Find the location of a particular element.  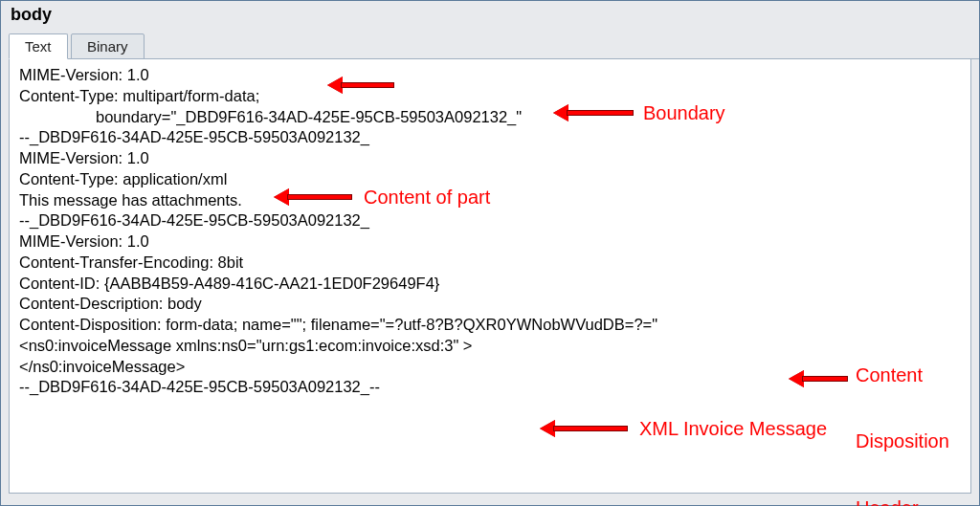

panel-title: body is located at coordinates (490, 17).